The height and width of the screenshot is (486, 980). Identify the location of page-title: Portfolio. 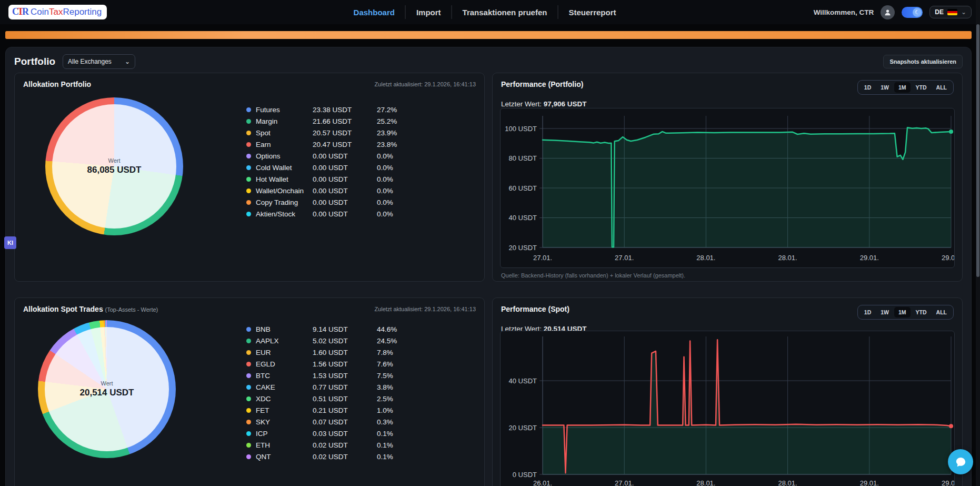
(35, 62).